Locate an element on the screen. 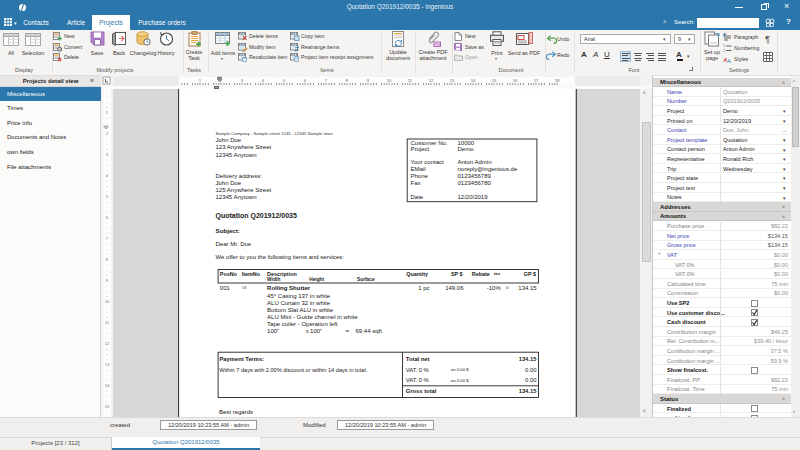  svg-text: 123 Anywhere Street is located at coordinates (244, 147).